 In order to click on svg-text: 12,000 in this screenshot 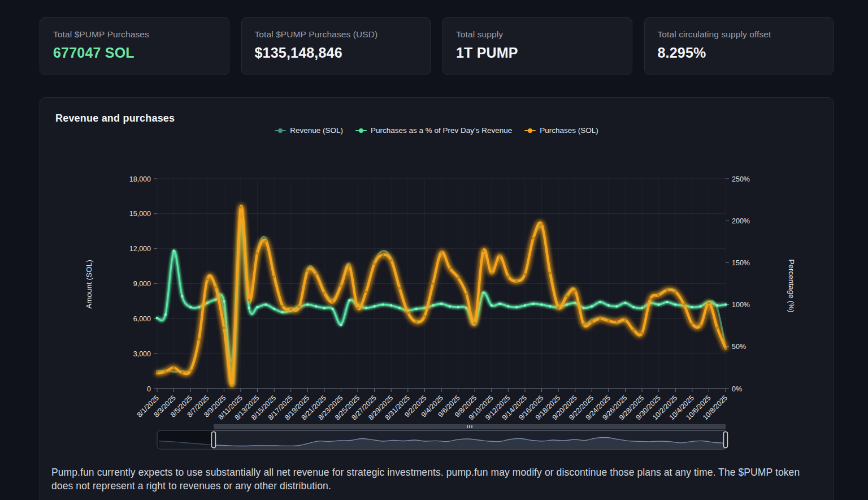, I will do `click(140, 249)`.